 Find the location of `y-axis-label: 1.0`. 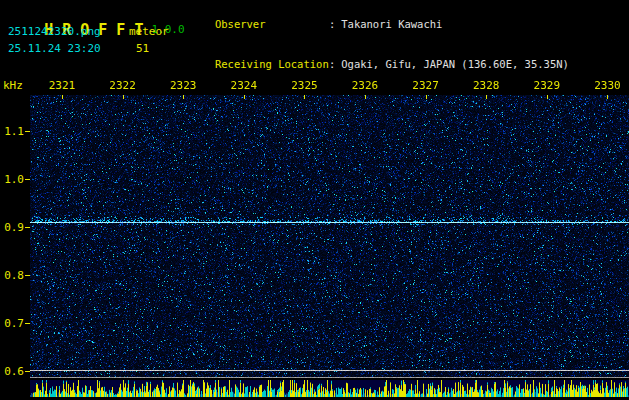

y-axis-label: 1.0 is located at coordinates (12, 180).